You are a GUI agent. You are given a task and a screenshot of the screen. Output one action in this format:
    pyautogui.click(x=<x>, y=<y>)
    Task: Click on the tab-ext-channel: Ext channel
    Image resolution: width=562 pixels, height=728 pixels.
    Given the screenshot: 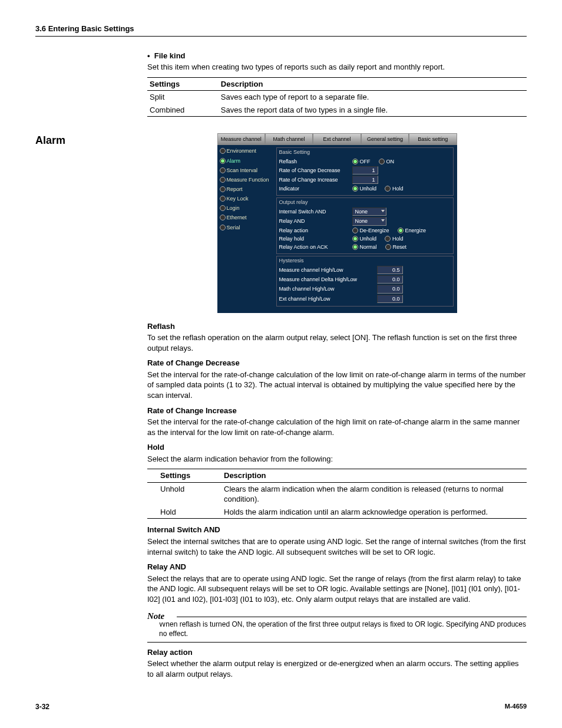 What is the action you would take?
    pyautogui.click(x=337, y=139)
    